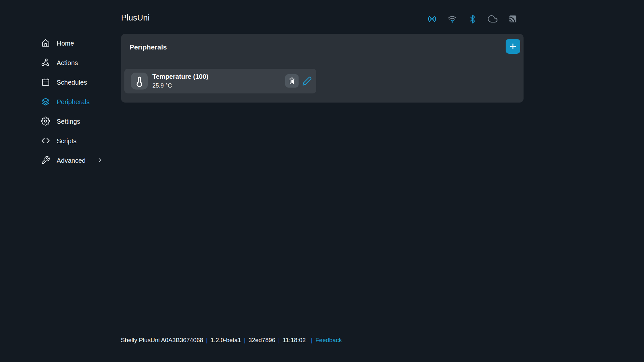 This screenshot has height=362, width=644. I want to click on cloud-icon, so click(493, 19).